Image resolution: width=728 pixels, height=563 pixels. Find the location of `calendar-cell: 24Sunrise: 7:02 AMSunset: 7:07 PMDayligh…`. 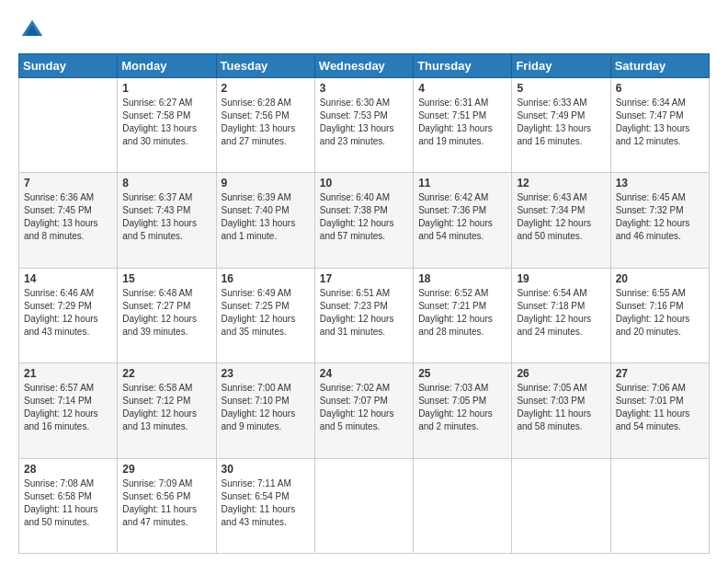

calendar-cell: 24Sunrise: 7:02 AMSunset: 7:07 PMDayligh… is located at coordinates (364, 410).